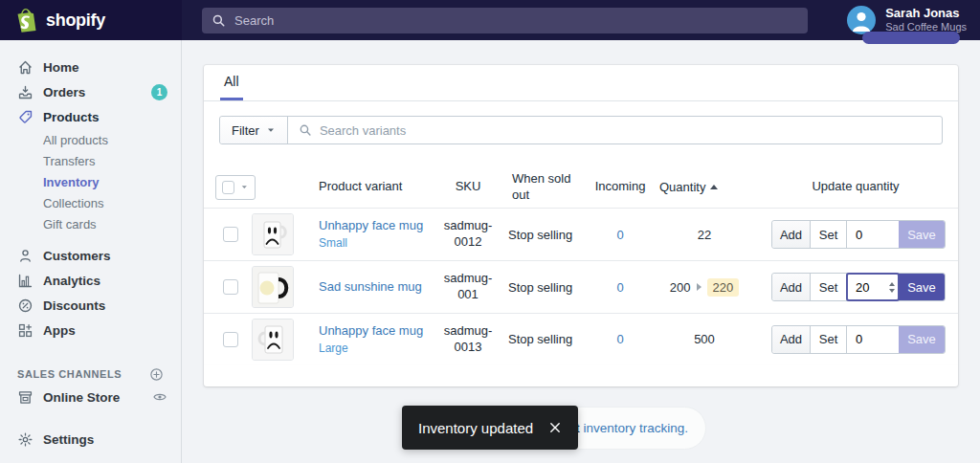  I want to click on sku-value: sadmug-0013, so click(468, 340).